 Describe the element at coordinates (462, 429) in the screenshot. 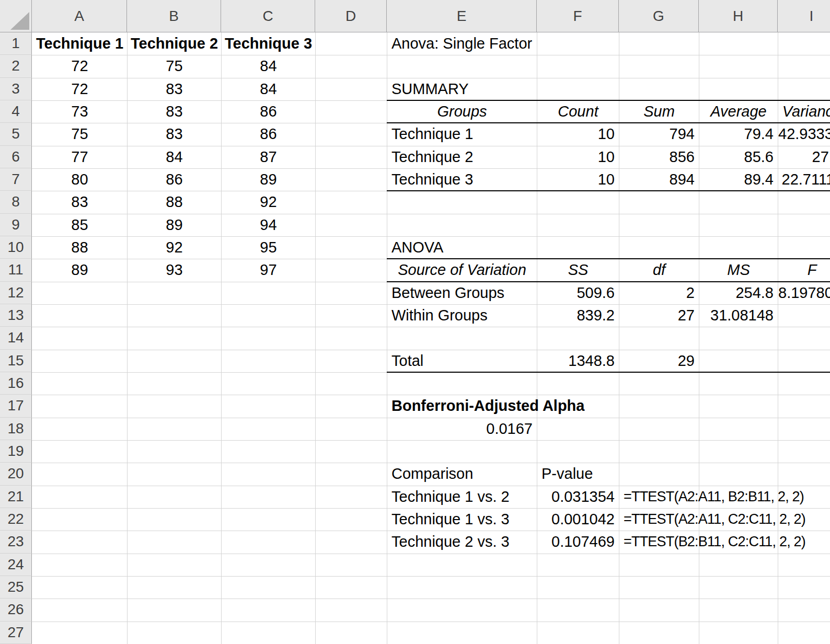

I see `cell-E18: 0.0167` at that location.